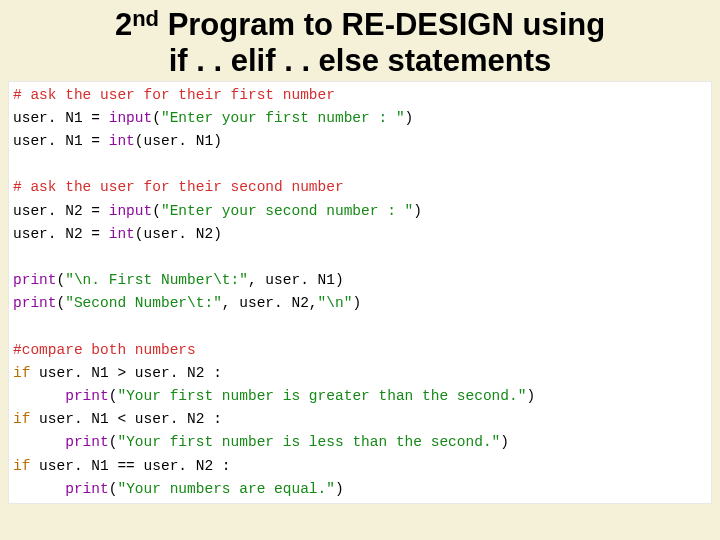 The image size is (720, 540). Describe the element at coordinates (178, 234) in the screenshot. I see `code-paren: (user. N2)` at that location.